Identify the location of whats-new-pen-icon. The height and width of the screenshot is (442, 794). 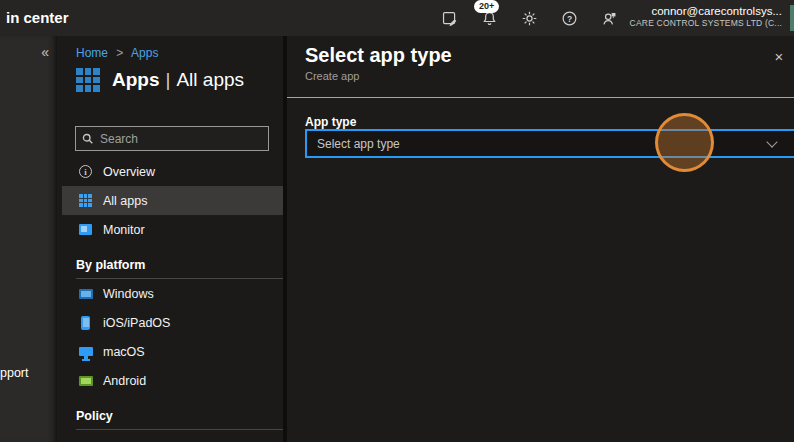
(449, 18).